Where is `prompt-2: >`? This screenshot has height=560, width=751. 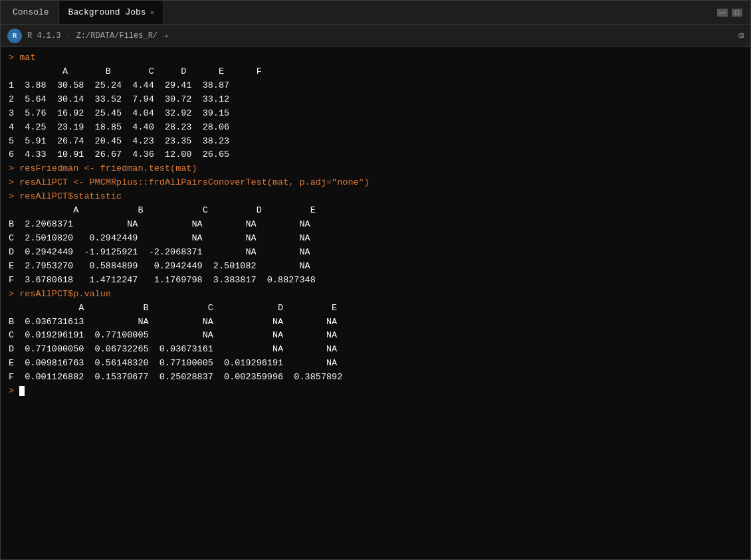
prompt-2: > is located at coordinates (14, 169).